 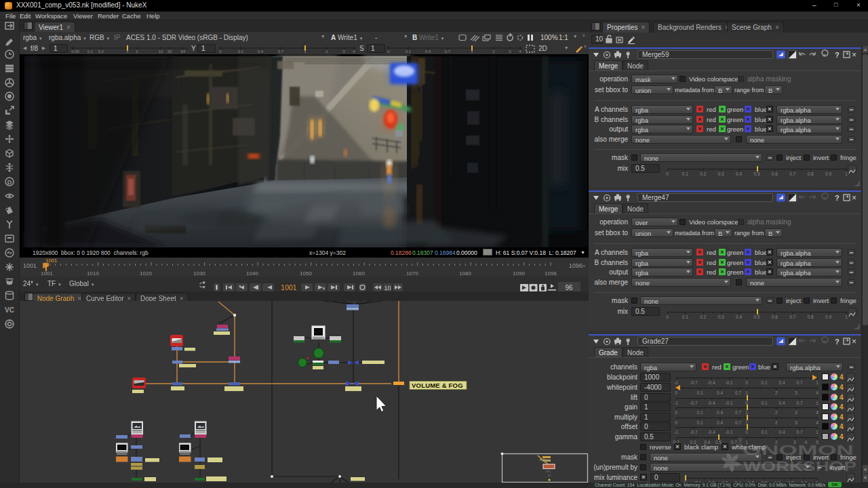 I want to click on svg-text: 1040, so click(x=252, y=274).